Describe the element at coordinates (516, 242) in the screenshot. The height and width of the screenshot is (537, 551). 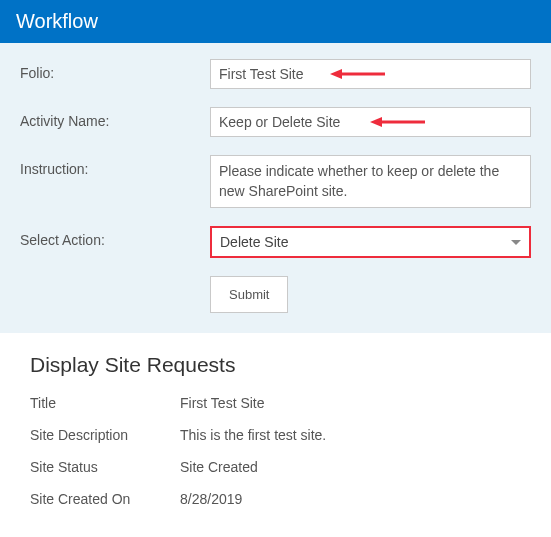
I see `chevron-down-icon` at that location.